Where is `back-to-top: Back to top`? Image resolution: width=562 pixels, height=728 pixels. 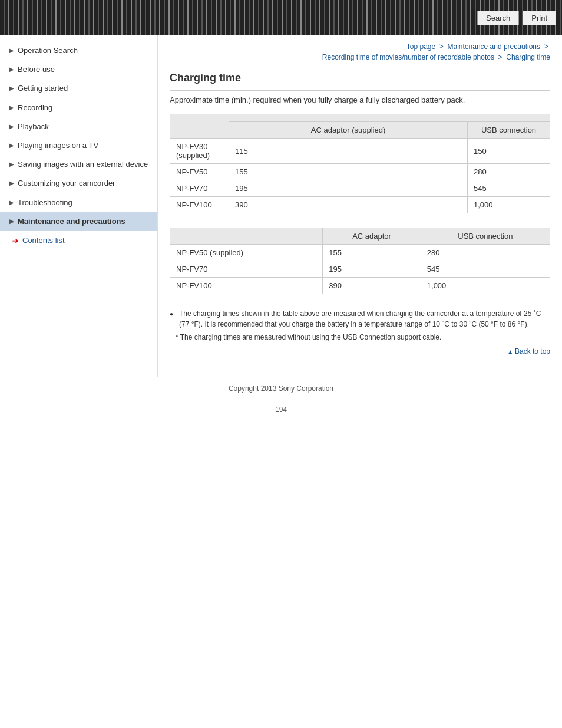 back-to-top: Back to top is located at coordinates (360, 351).